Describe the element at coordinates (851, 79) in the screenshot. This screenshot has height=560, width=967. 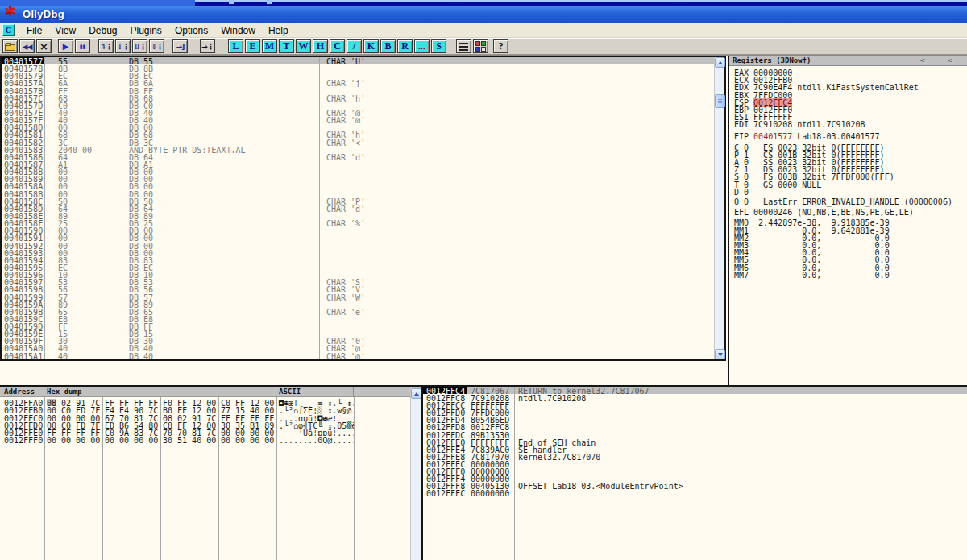
I see `register-line: ECX 0012FFB0` at that location.